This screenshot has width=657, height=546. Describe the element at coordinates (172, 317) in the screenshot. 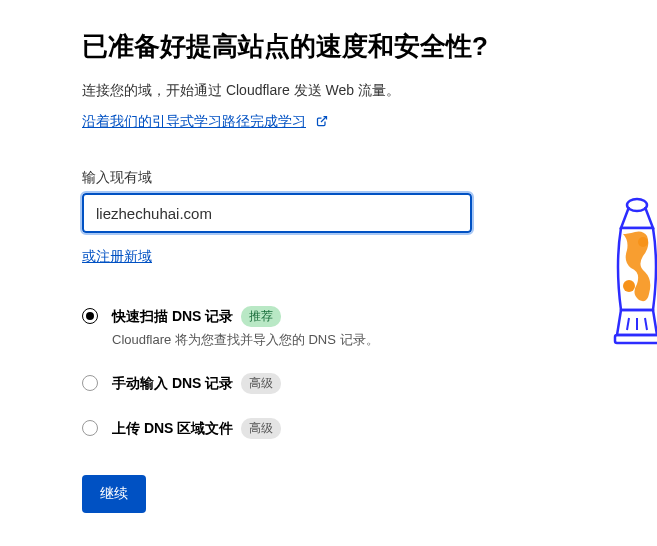

I see `option-title: 快速扫描 DNS 记录` at that location.